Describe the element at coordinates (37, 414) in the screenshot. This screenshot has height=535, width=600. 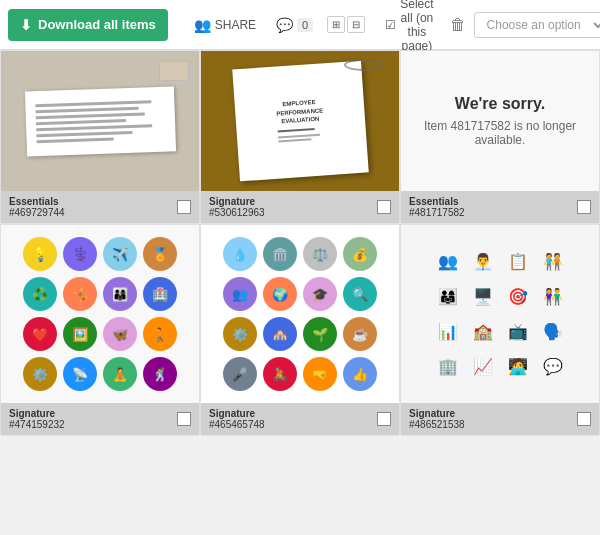
I see `item-category-4: Signature` at that location.